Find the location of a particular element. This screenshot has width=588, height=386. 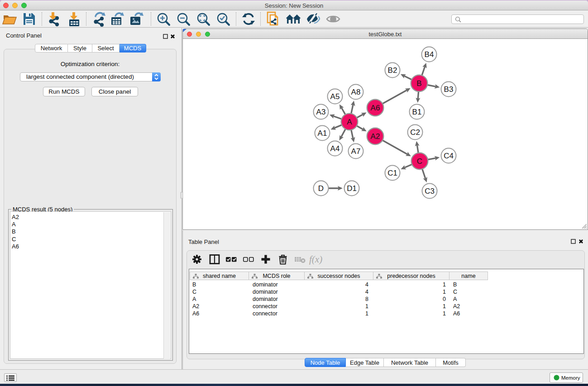

svg-text: B1 is located at coordinates (417, 112).